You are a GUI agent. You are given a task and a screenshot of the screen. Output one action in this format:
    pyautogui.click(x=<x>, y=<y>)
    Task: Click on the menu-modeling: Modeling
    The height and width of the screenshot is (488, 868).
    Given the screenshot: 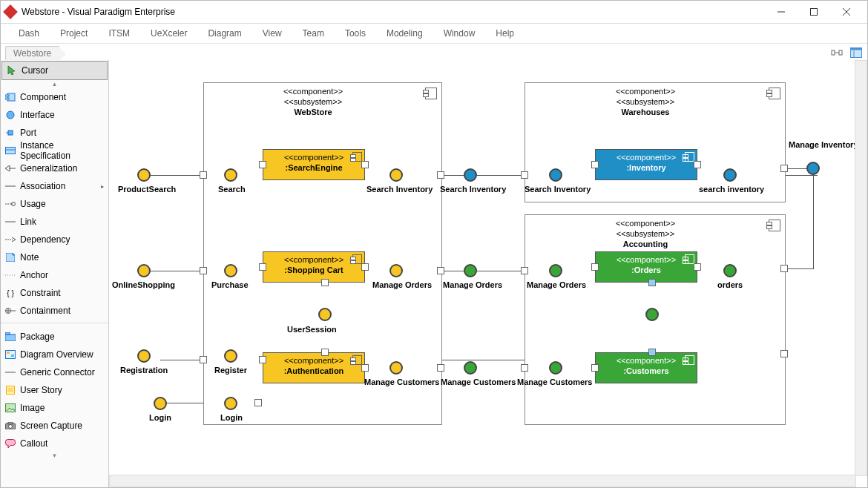 What is the action you would take?
    pyautogui.click(x=405, y=33)
    